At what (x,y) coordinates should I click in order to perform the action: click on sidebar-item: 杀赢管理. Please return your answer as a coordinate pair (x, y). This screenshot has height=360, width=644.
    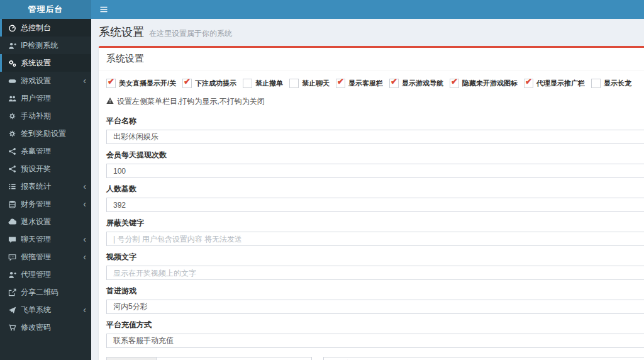
    Looking at the image, I should click on (45, 151).